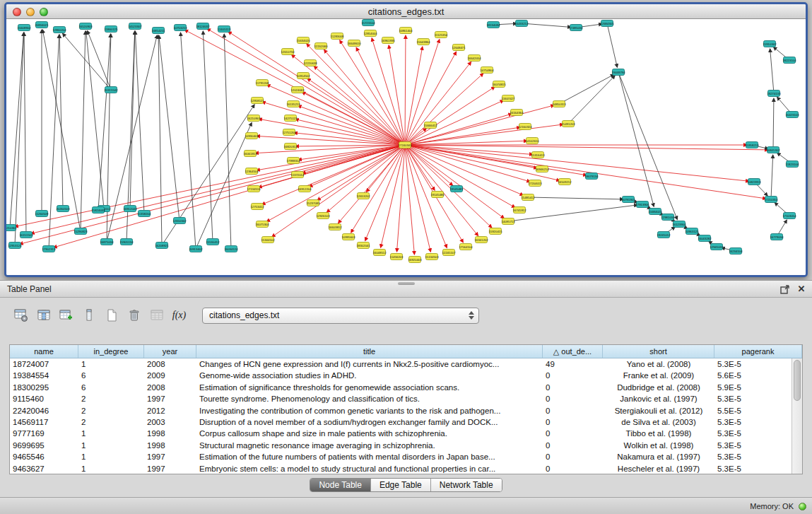 The width and height of the screenshot is (812, 514). I want to click on column-header-title: title, so click(370, 351).